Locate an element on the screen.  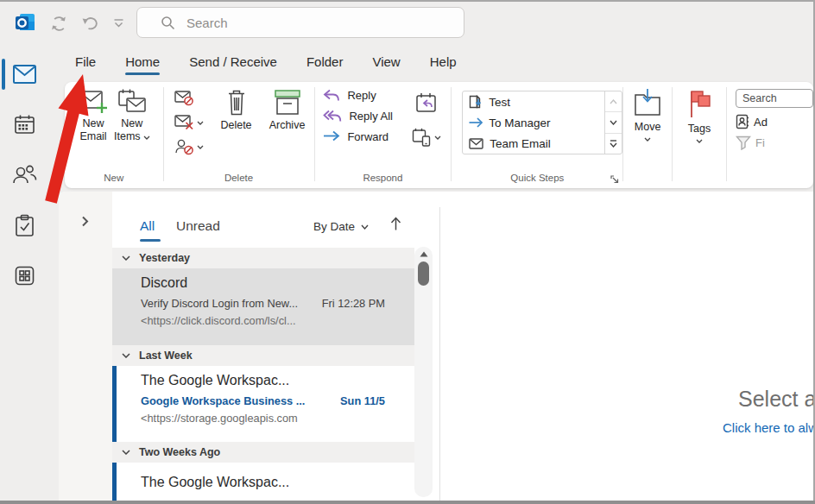
reading-pane-link: Click here to alw is located at coordinates (768, 428).